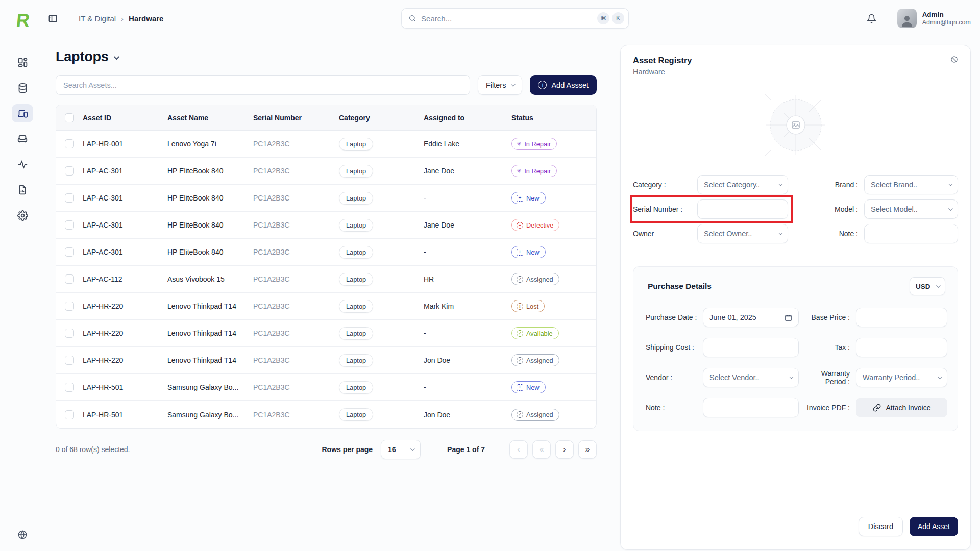  I want to click on chevron-down-icon, so click(116, 56).